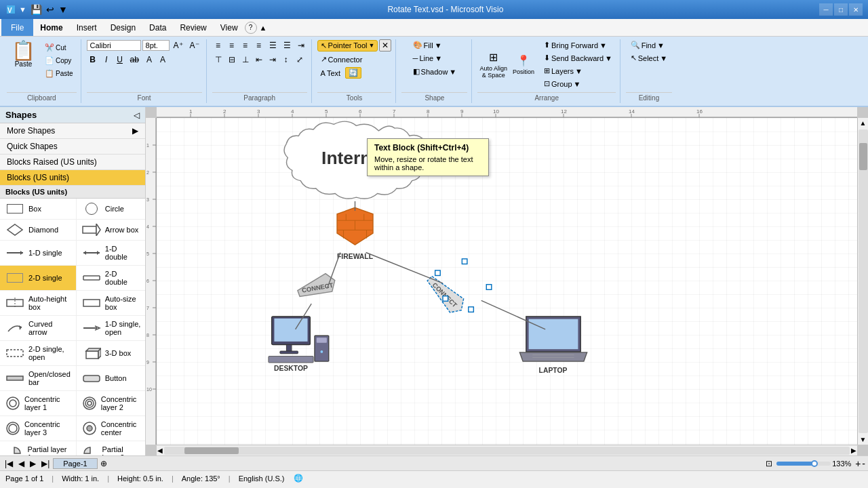  I want to click on menu-home: Home, so click(52, 27).